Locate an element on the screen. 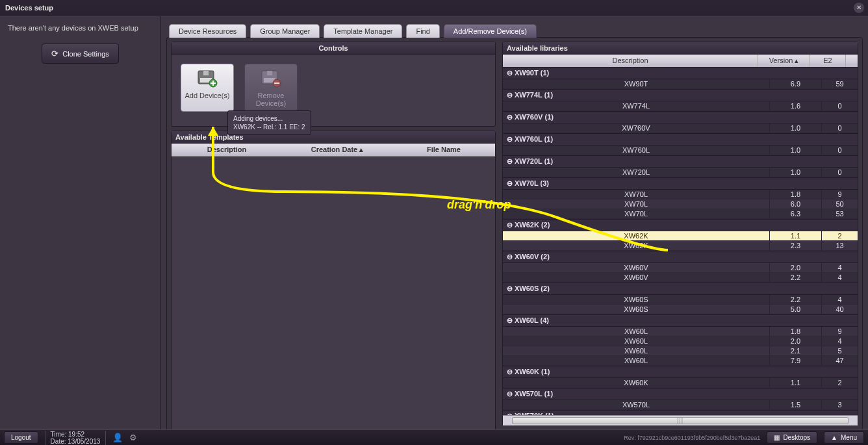 The width and height of the screenshot is (868, 445). col-lib-scroll-gap is located at coordinates (852, 61).